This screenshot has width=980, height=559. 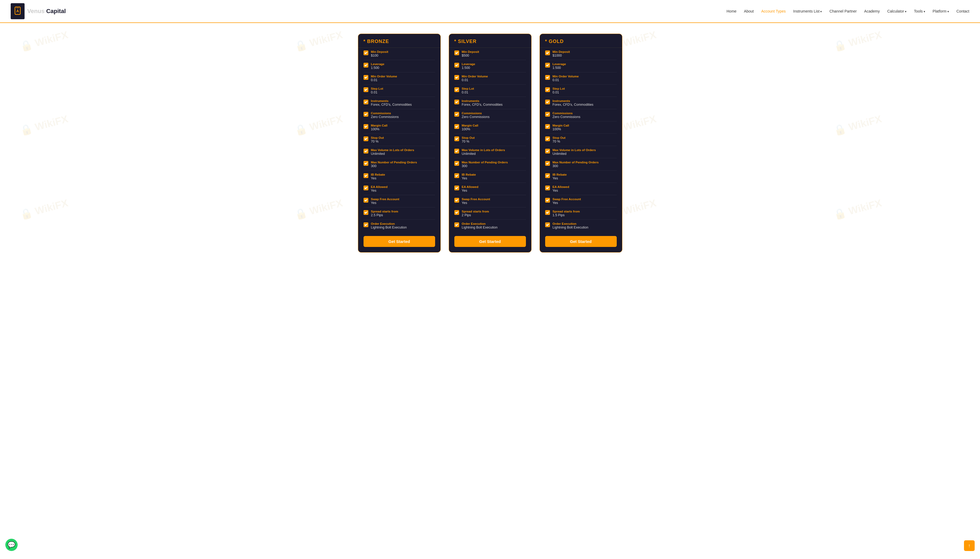 What do you see at coordinates (561, 55) in the screenshot?
I see `item-value: $1000` at bounding box center [561, 55].